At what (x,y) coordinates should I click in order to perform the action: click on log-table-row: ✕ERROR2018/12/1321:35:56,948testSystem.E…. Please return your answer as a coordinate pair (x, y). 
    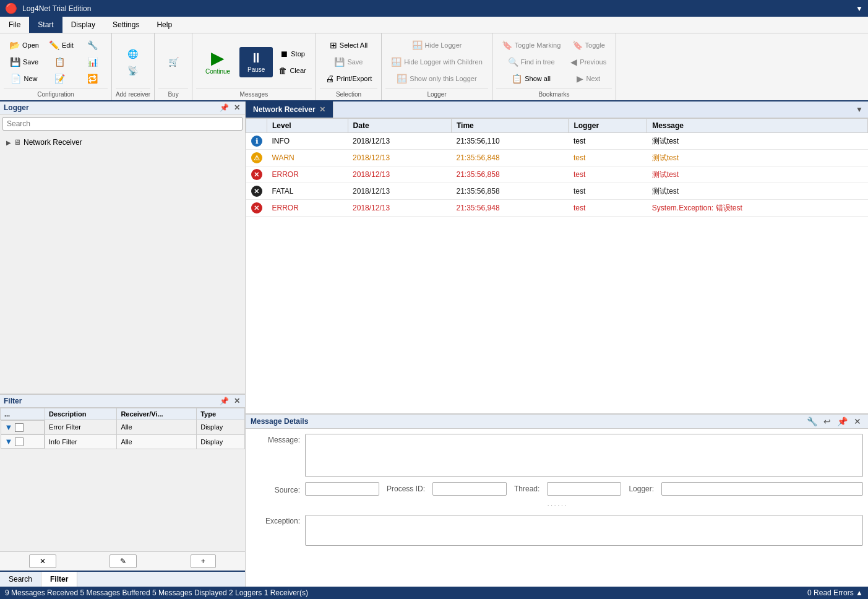
    Looking at the image, I should click on (557, 208).